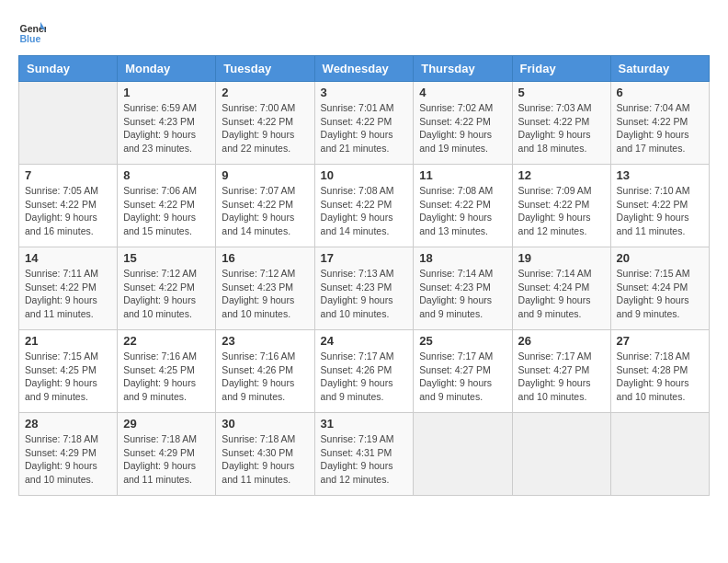 This screenshot has height=563, width=728. Describe the element at coordinates (166, 258) in the screenshot. I see `day-number: 15` at that location.